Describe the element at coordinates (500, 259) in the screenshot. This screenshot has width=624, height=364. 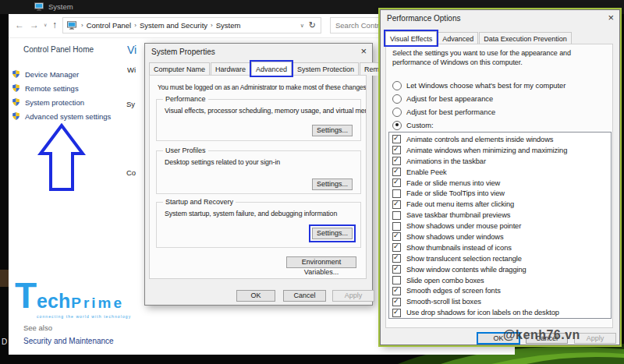
I see `checkbox-option: Show translucent selection rectangle` at that location.